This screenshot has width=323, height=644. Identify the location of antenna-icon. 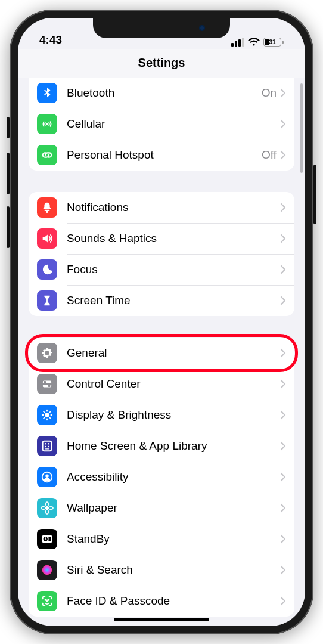
(47, 124).